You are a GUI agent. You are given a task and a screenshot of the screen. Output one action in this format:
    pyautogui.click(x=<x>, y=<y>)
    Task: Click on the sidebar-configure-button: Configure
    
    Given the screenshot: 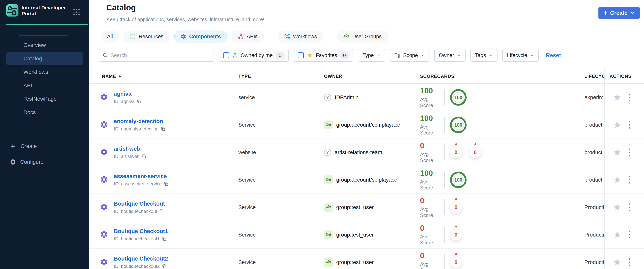 What is the action you would take?
    pyautogui.click(x=44, y=162)
    